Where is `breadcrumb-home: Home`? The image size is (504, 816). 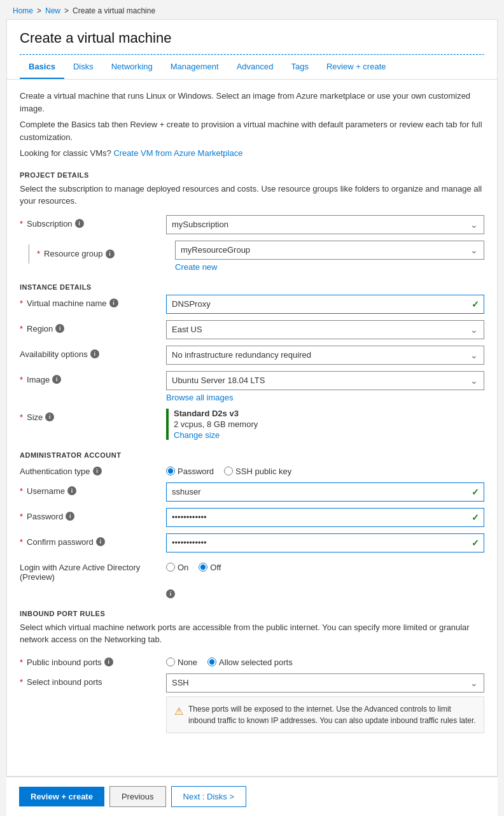 breadcrumb-home: Home is located at coordinates (23, 11).